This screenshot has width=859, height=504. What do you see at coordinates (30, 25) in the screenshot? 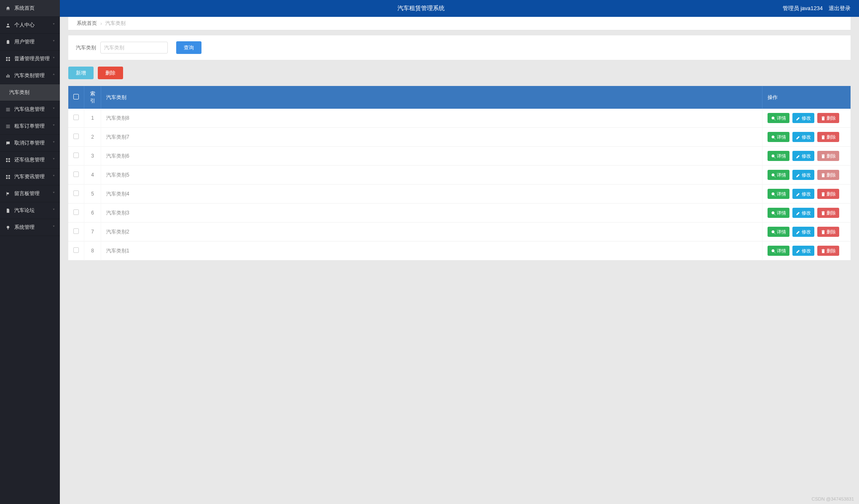
I see `sidebar-item-1: 个人中心˅` at bounding box center [30, 25].